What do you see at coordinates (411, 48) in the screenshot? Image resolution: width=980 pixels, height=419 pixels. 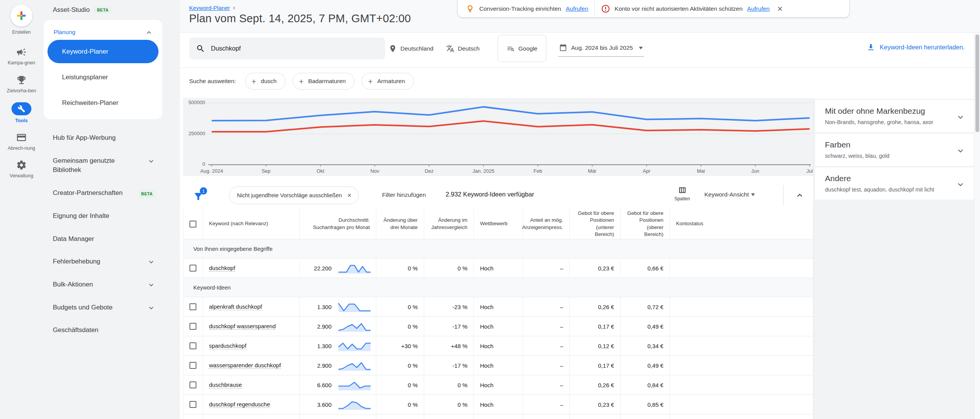 I see `location-selector: Deutschland` at bounding box center [411, 48].